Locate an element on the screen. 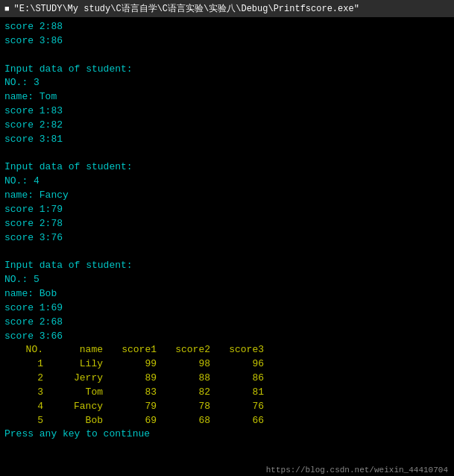  cell-no: 2 is located at coordinates (24, 379).